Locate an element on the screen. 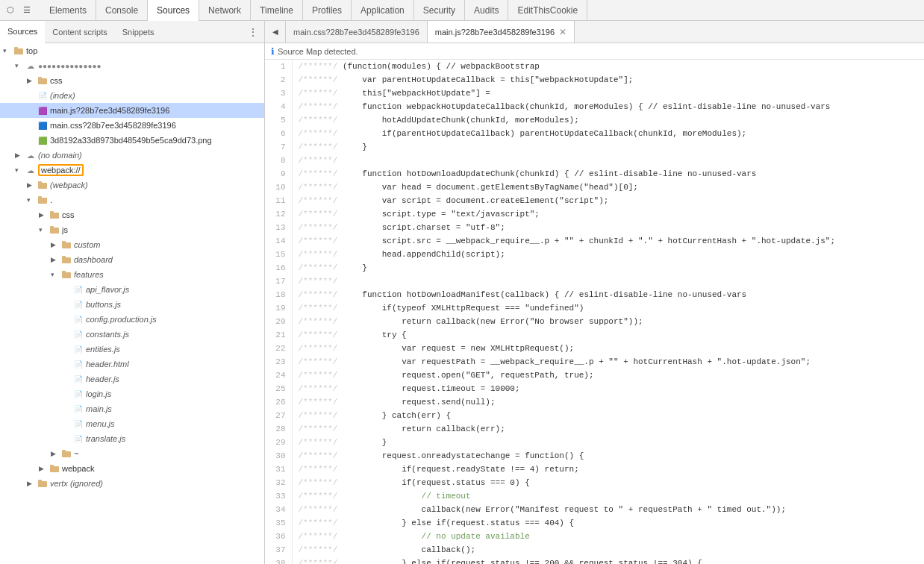 This screenshot has height=564, width=924. devtools-icon-1: ⬡ is located at coordinates (10, 10).